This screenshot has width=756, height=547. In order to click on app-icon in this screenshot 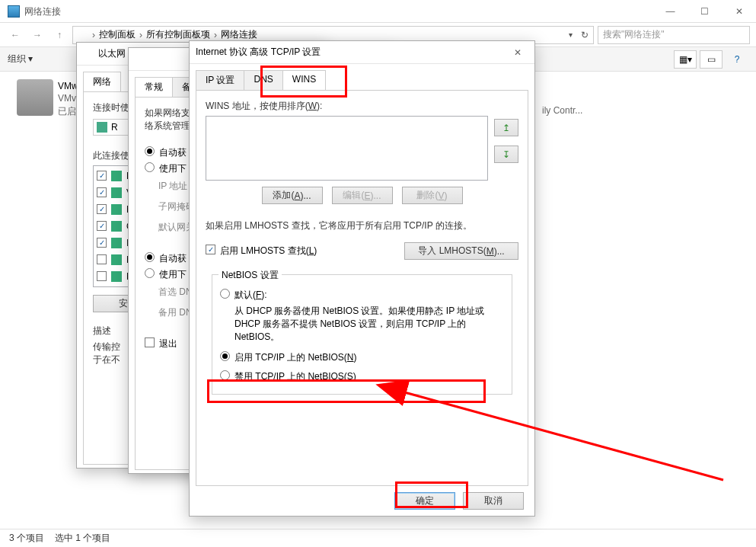, I will do `click(14, 11)`.